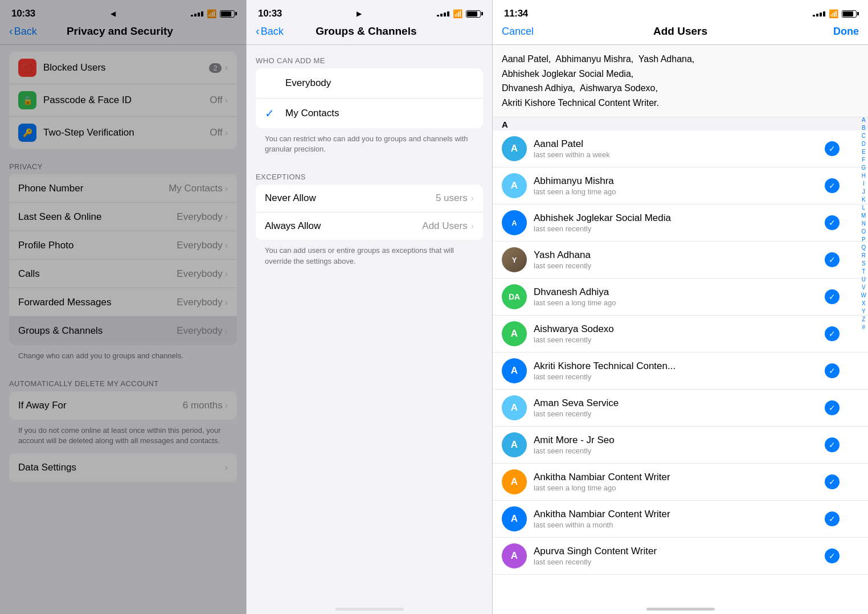 This screenshot has width=868, height=614. Describe the element at coordinates (863, 239) in the screenshot. I see `alpha-P: P` at that location.